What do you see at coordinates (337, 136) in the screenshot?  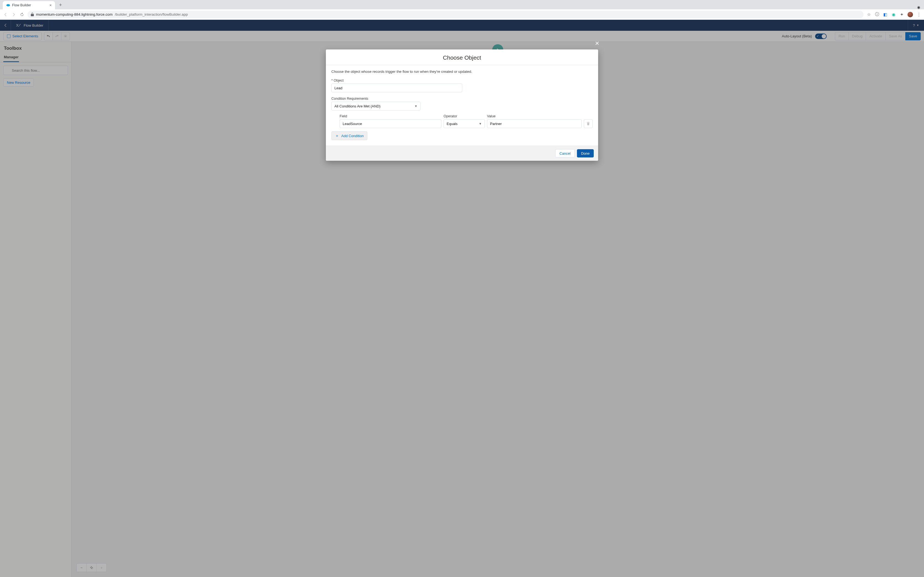 I see `plus-icon: ＋` at bounding box center [337, 136].